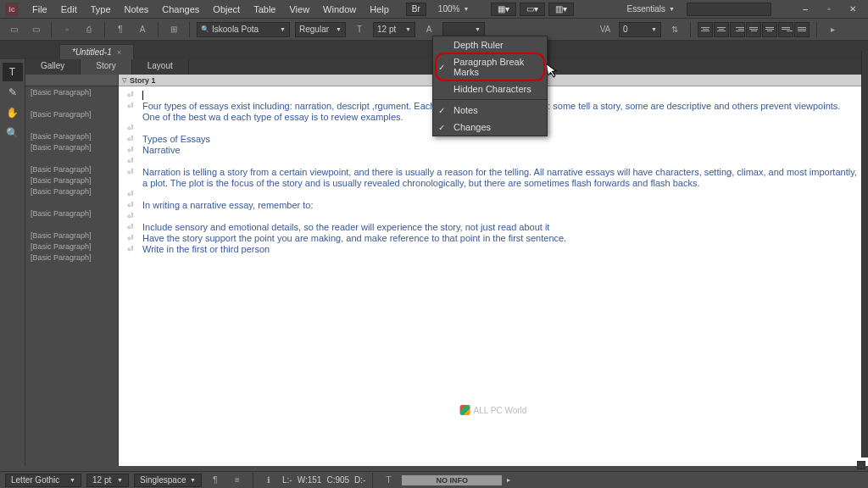  Describe the element at coordinates (754, 30) in the screenshot. I see `justify-left-button` at that location.